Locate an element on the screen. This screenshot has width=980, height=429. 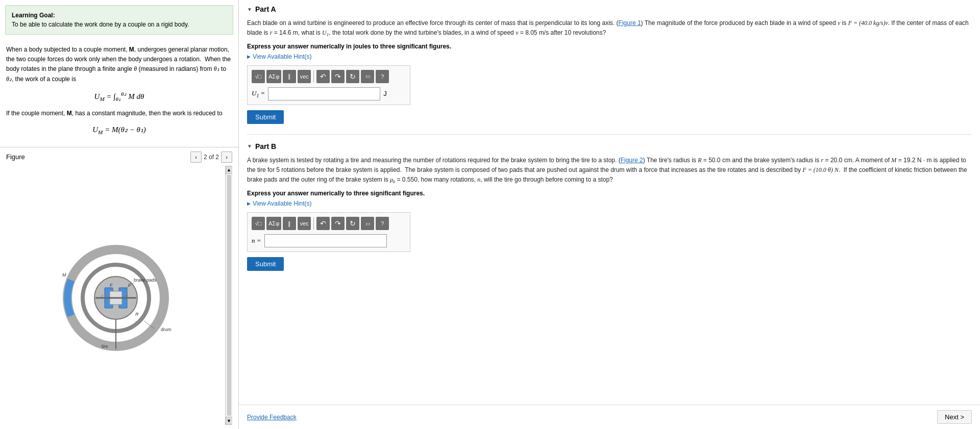
part-b-submit-button: Submit is located at coordinates (265, 264).